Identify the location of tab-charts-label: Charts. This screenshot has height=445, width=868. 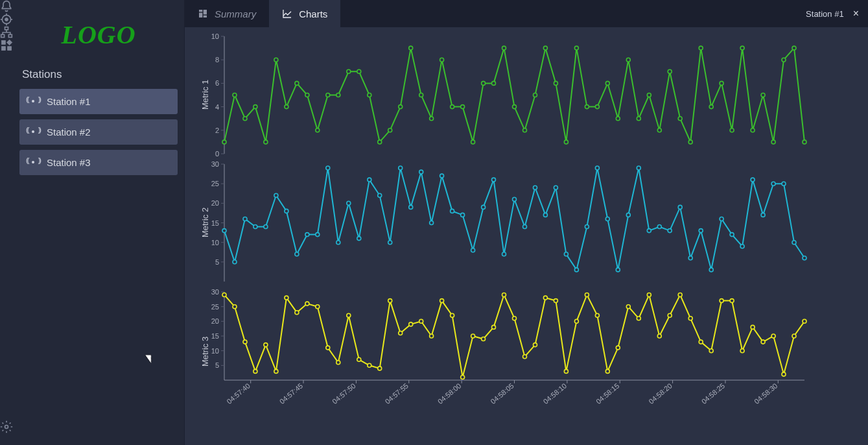
(313, 14).